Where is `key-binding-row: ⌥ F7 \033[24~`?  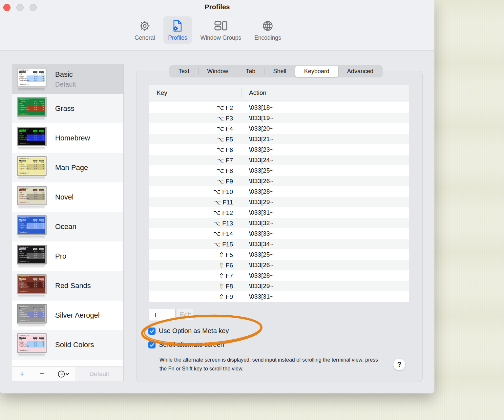
key-binding-row: ⌥ F7 \033[24~ is located at coordinates (279, 160).